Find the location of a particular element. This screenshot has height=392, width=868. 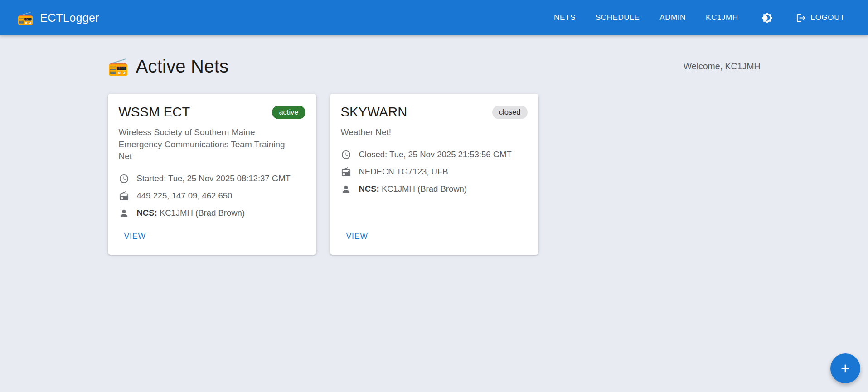

net-name: SKYWARN is located at coordinates (374, 112).